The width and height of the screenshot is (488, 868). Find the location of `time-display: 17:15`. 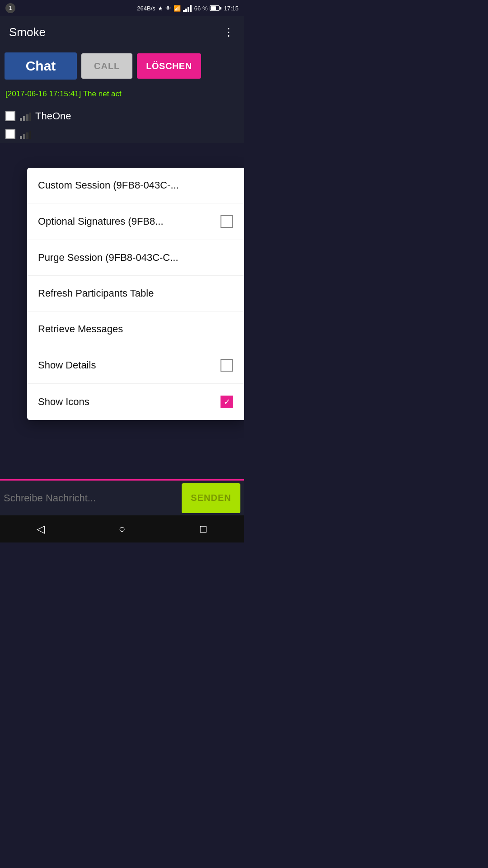

time-display: 17:15 is located at coordinates (231, 8).